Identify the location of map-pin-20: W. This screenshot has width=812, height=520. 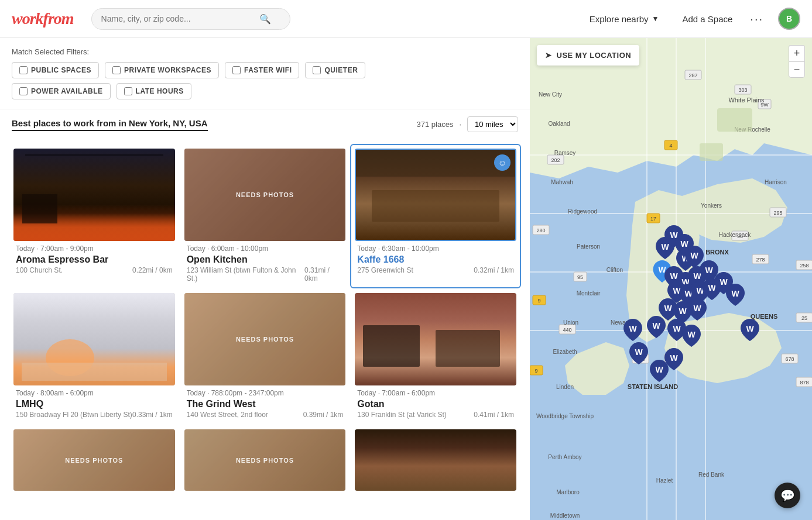
(633, 330).